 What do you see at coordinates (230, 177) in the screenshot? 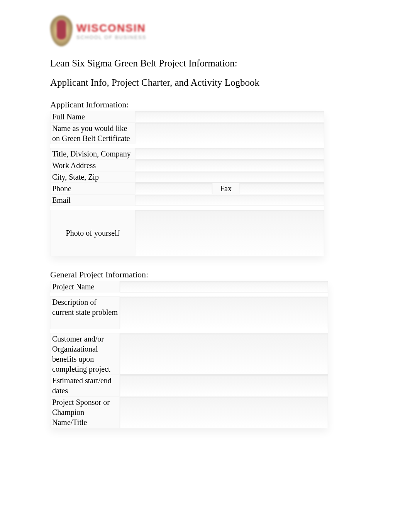
I see `city-state-zip-input` at bounding box center [230, 177].